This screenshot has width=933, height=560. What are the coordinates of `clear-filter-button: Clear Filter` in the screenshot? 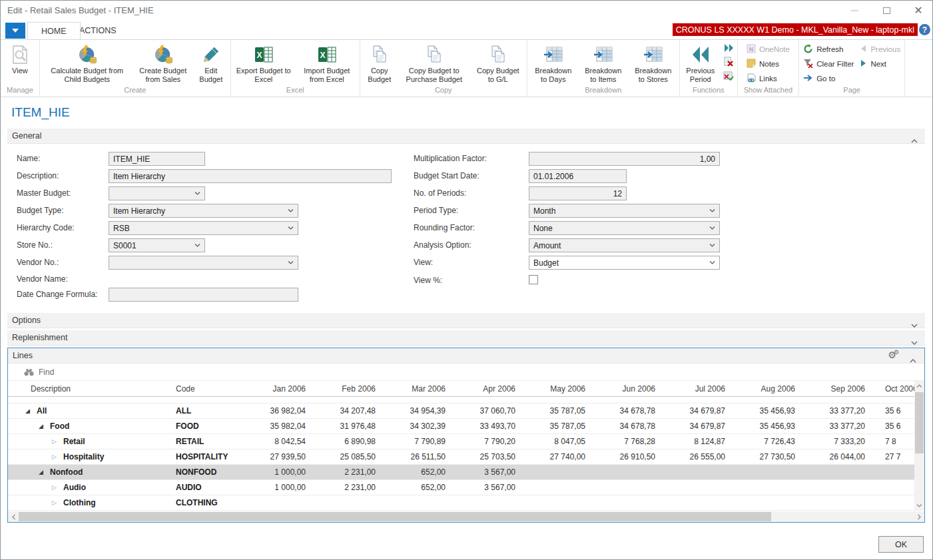 It's located at (828, 64).